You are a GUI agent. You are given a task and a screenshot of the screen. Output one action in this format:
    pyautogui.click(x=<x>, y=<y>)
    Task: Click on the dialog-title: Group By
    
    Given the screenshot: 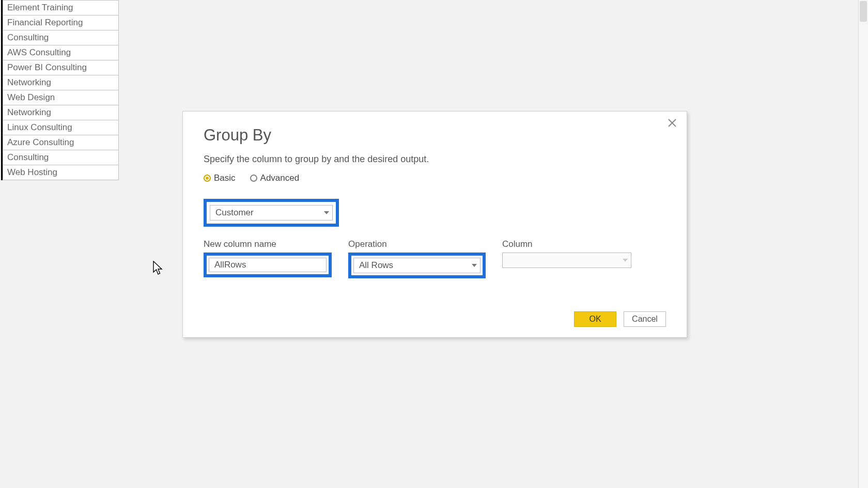 What is the action you would take?
    pyautogui.click(x=435, y=135)
    